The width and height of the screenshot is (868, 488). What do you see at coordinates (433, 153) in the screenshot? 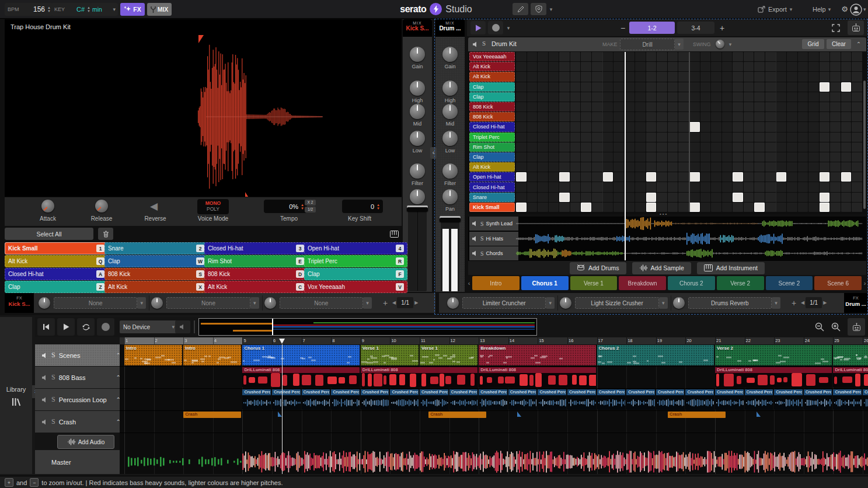
I see `mixer-collapse-button: ‹` at bounding box center [433, 153].